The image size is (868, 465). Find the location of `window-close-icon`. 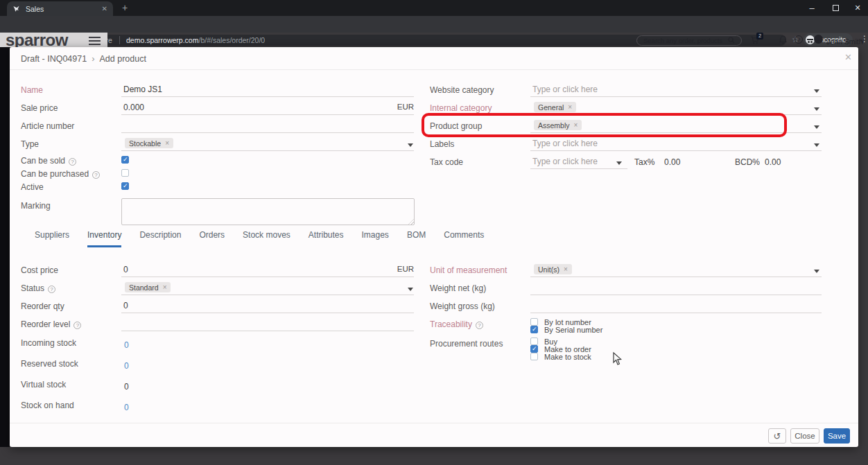

window-close-icon is located at coordinates (858, 8).